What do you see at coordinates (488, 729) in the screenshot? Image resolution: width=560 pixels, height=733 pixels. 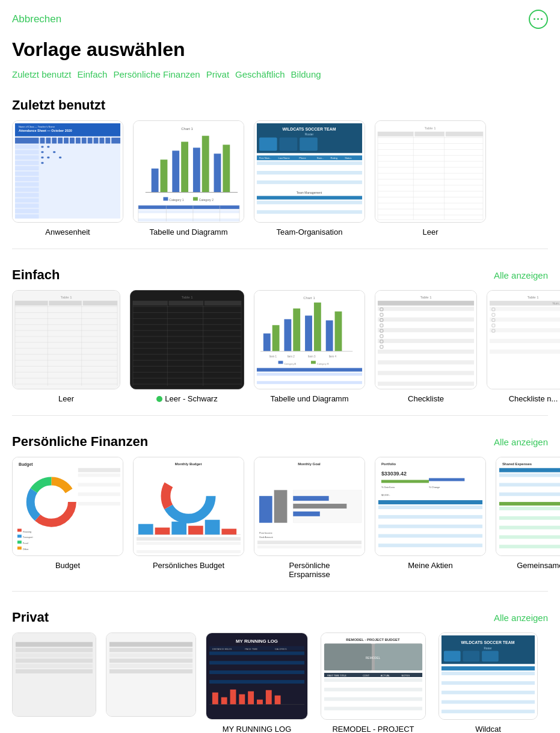 I see `template-label-wildcat: Wildcat` at bounding box center [488, 729].